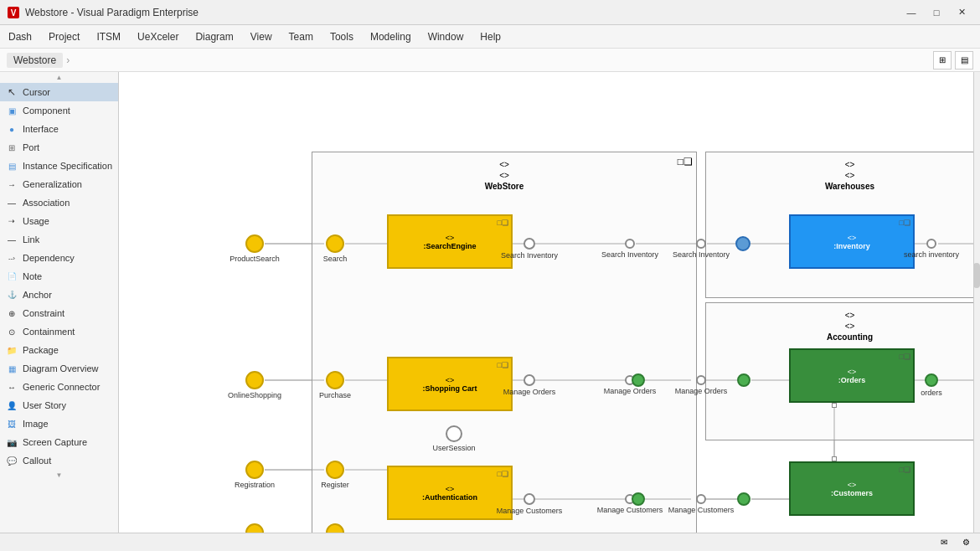 The height and width of the screenshot is (551, 980). I want to click on sidebar-label-component: Component, so click(47, 111).